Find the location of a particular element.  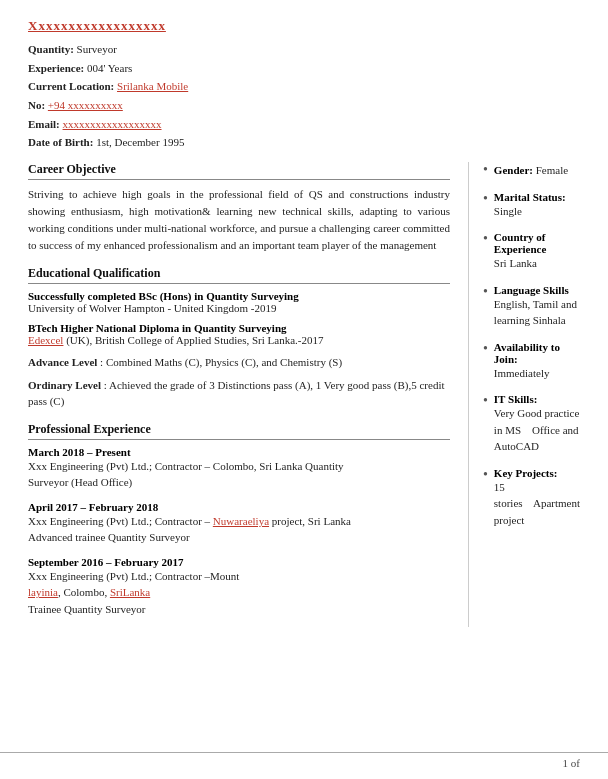

nuwaraeliya-text: Nuwaraeliya is located at coordinates (241, 521).